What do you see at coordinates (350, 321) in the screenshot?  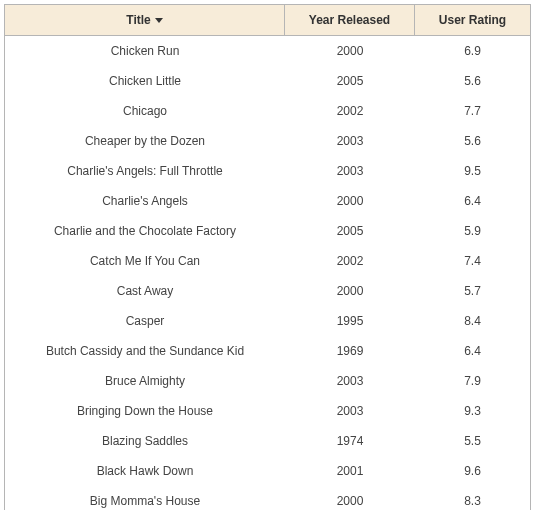 I see `cell-year: 1995` at bounding box center [350, 321].